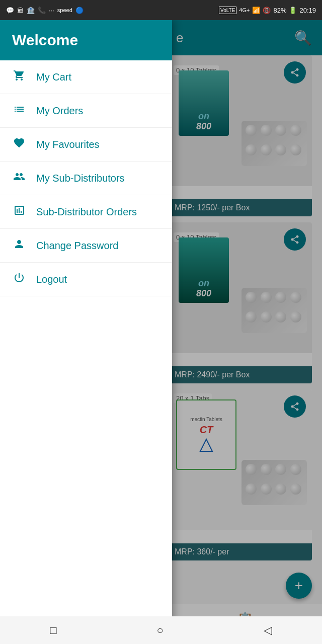 The height and width of the screenshot is (644, 322). I want to click on back-button: ◁, so click(268, 630).